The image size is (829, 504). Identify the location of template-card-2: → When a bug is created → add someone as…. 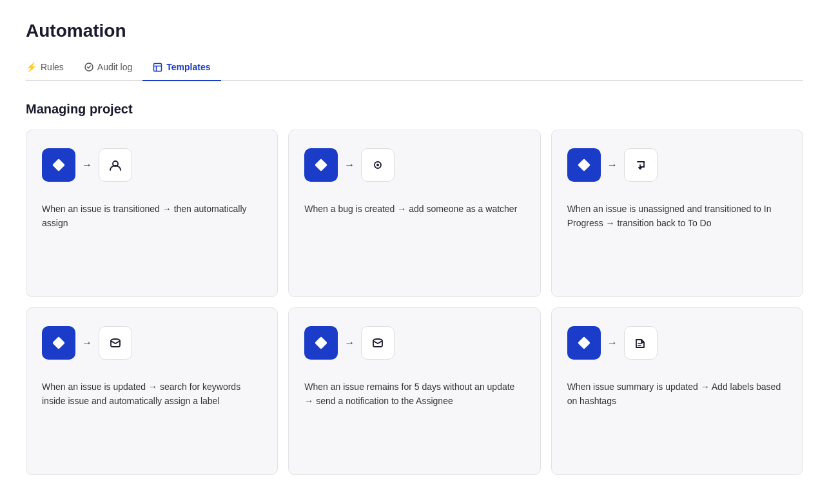
(414, 213).